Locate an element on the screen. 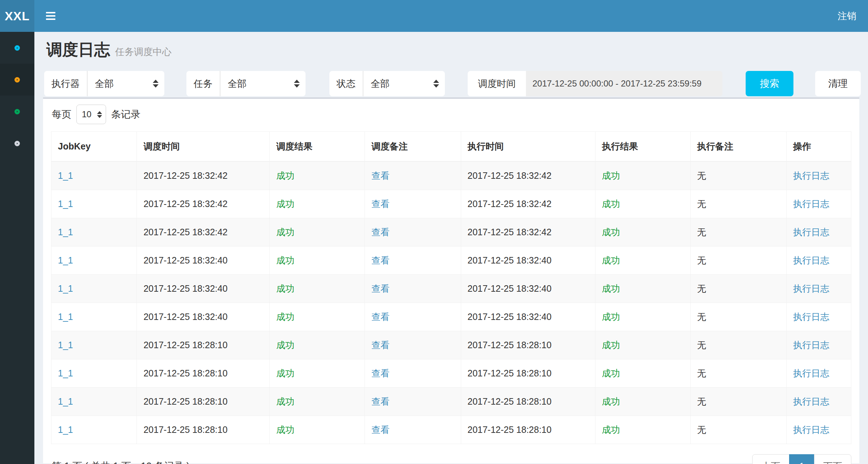  page-size-select: 10 is located at coordinates (91, 114).